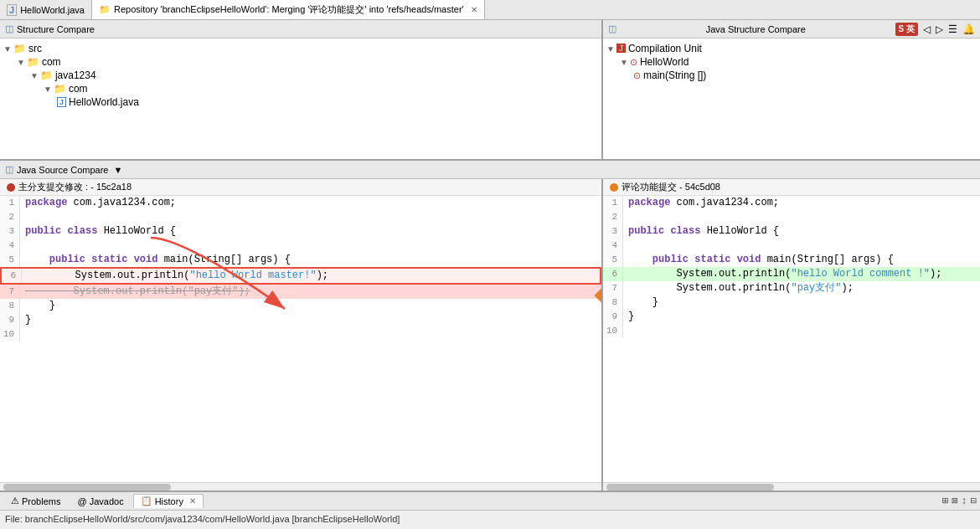  What do you see at coordinates (21, 62) in the screenshot?
I see `arrow-com1: ▼` at bounding box center [21, 62].